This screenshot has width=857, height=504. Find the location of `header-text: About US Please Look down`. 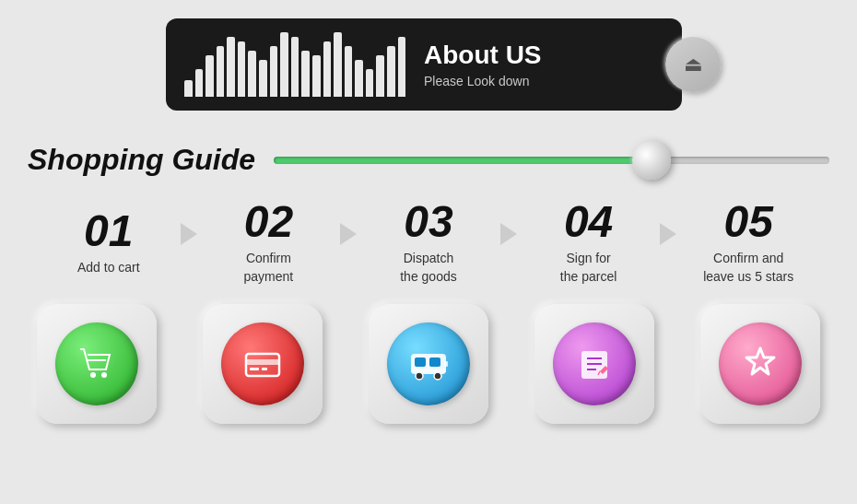

header-text: About US Please Look down is located at coordinates (483, 64).